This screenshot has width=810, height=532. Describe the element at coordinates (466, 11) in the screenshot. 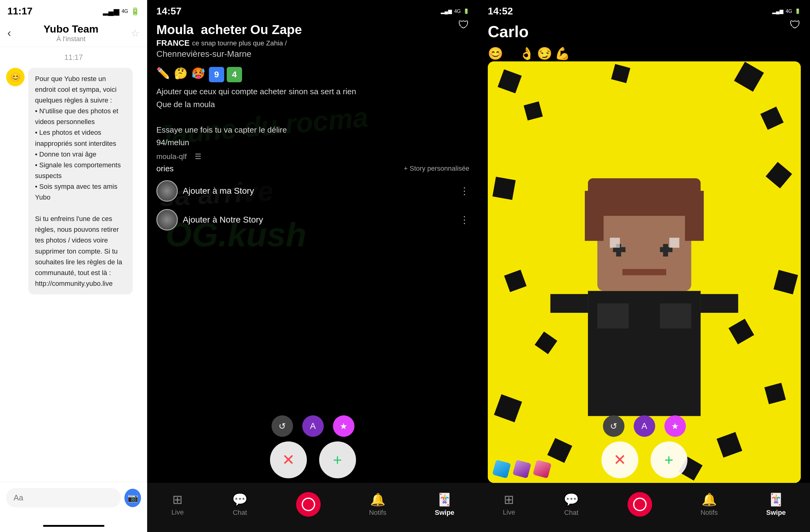

I see `battery-icon-p2: 🔋` at that location.